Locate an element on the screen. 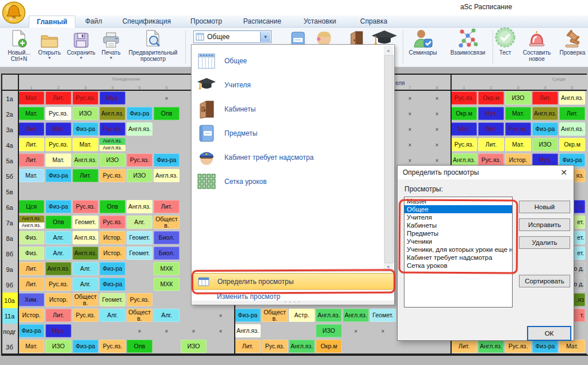  исправить-button: Исправить is located at coordinates (544, 225).